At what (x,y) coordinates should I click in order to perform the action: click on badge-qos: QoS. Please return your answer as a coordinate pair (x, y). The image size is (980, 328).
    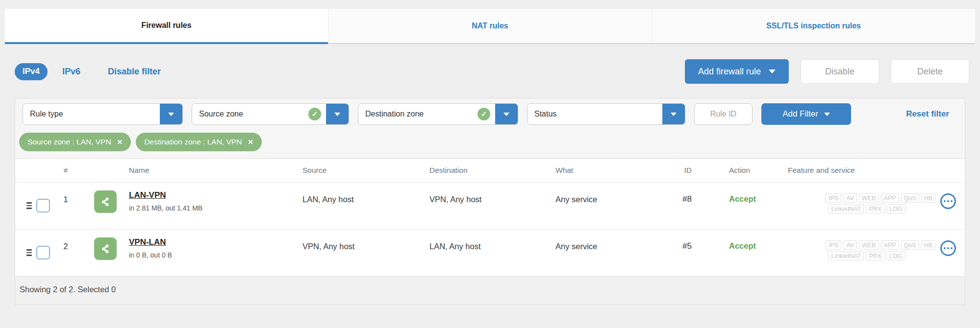
    Looking at the image, I should click on (910, 198).